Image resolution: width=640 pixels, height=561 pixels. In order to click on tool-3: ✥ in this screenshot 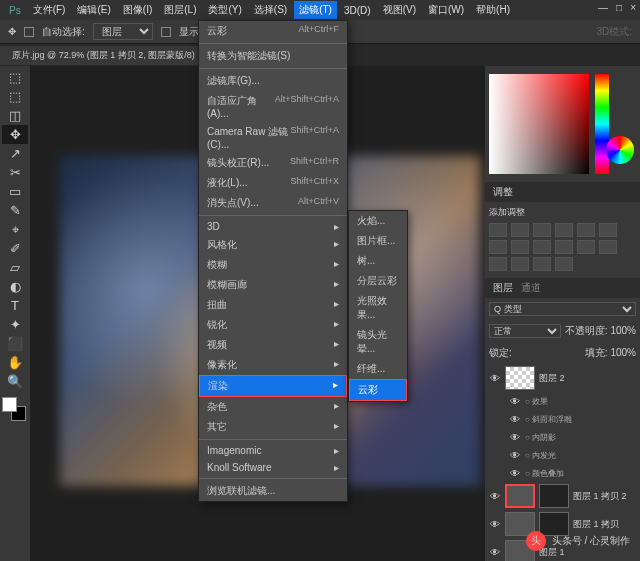, I will do `click(15, 134)`.